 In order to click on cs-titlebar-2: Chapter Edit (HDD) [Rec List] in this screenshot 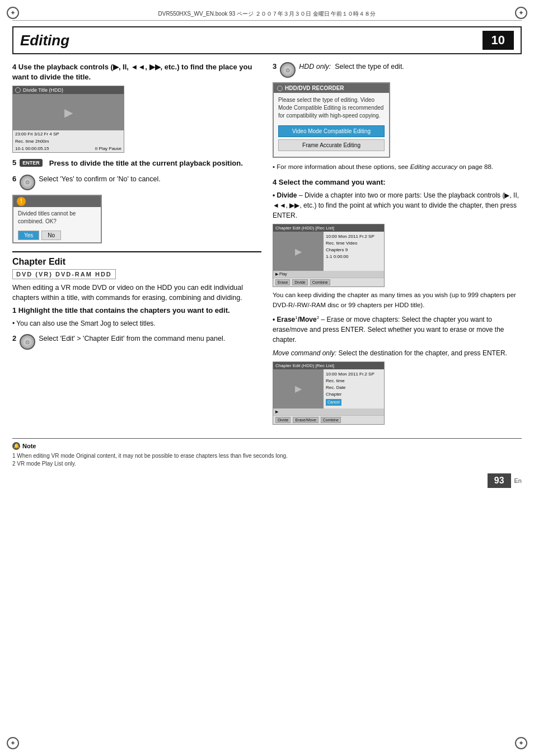, I will do `click(329, 366)`.